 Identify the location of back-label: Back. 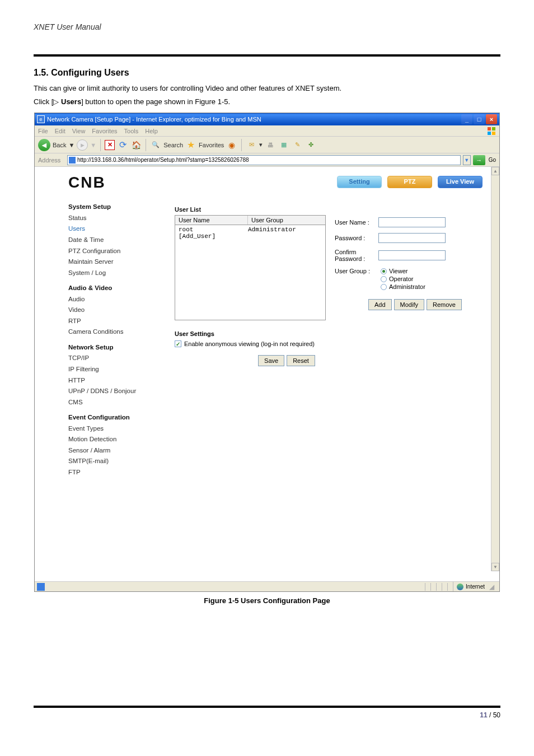
(59, 145).